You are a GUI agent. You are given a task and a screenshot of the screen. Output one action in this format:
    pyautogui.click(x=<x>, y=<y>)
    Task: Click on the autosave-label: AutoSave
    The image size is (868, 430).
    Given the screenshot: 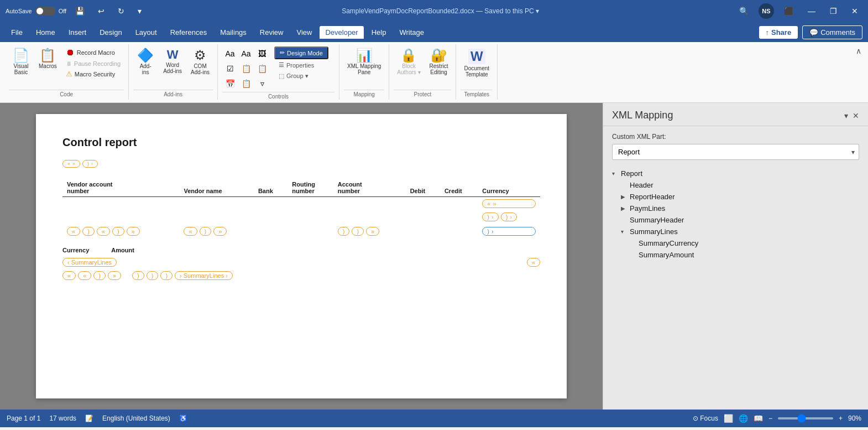 What is the action you would take?
    pyautogui.click(x=19, y=11)
    